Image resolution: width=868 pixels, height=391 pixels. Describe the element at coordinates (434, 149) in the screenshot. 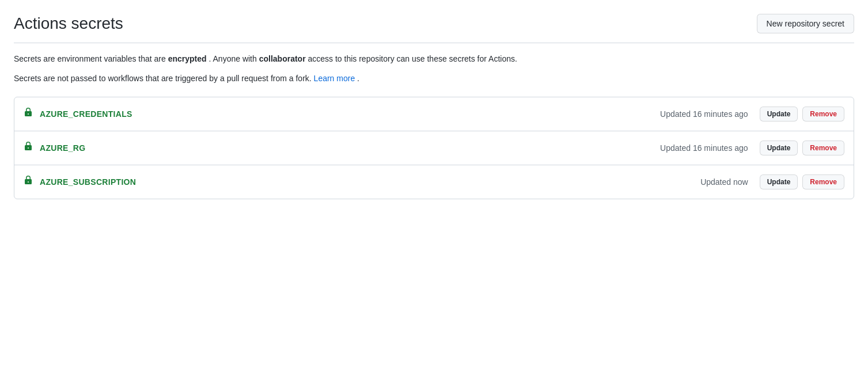

I see `secret-row: AZURE_RG Updated 16 minutes ago Update R…` at that location.